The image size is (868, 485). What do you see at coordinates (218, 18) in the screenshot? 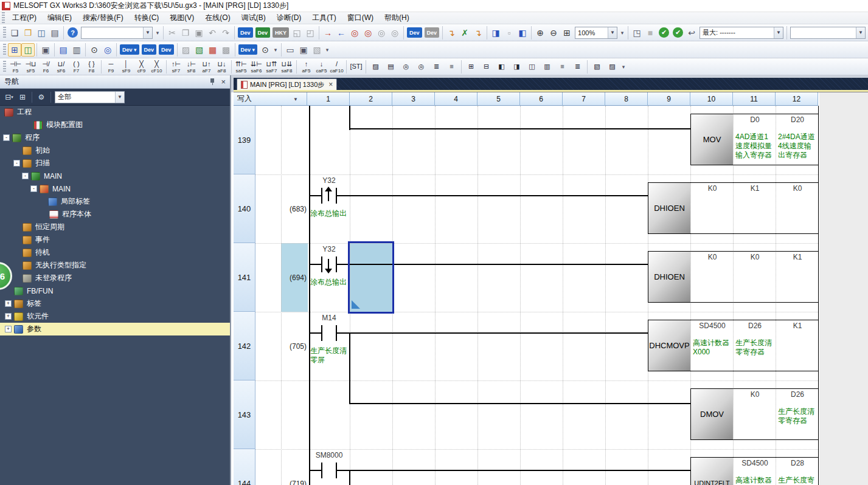
I see `menu-item-6: 在线(O)` at bounding box center [218, 18].